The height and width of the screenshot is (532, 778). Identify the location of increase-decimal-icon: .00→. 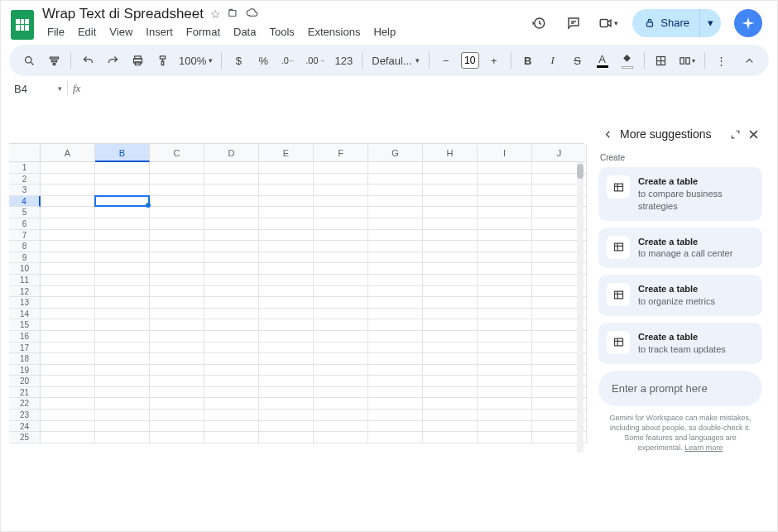
(315, 60).